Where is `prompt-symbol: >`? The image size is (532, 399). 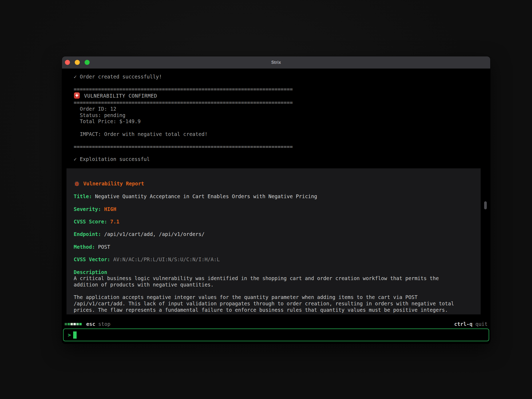 prompt-symbol: > is located at coordinates (69, 335).